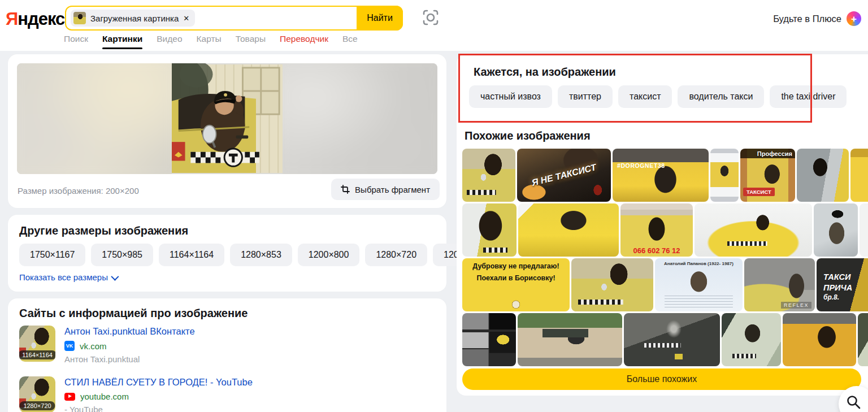  Describe the element at coordinates (698, 263) in the screenshot. I see `image-caption: Анатолий Папанов (1922- 1987)` at that location.